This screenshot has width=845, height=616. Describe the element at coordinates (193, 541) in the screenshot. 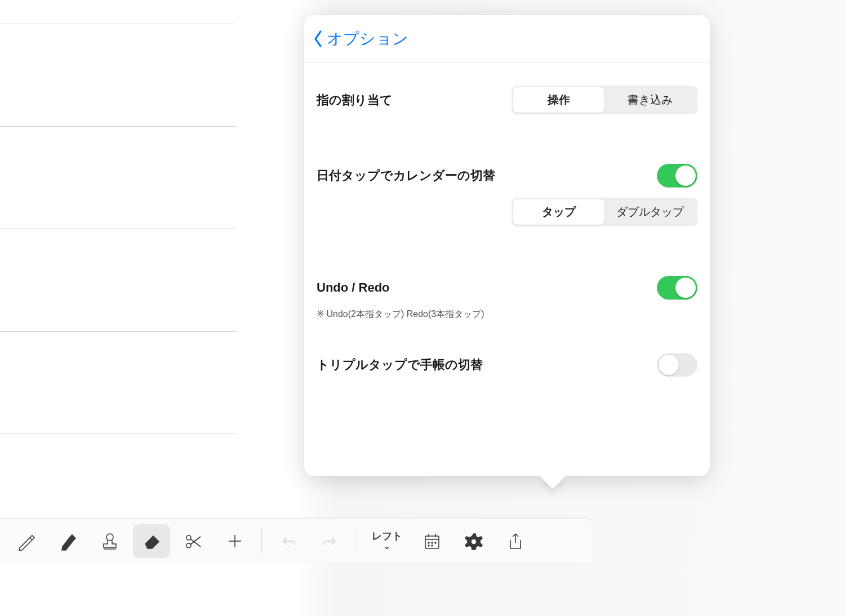

I see `scissors-tool` at that location.